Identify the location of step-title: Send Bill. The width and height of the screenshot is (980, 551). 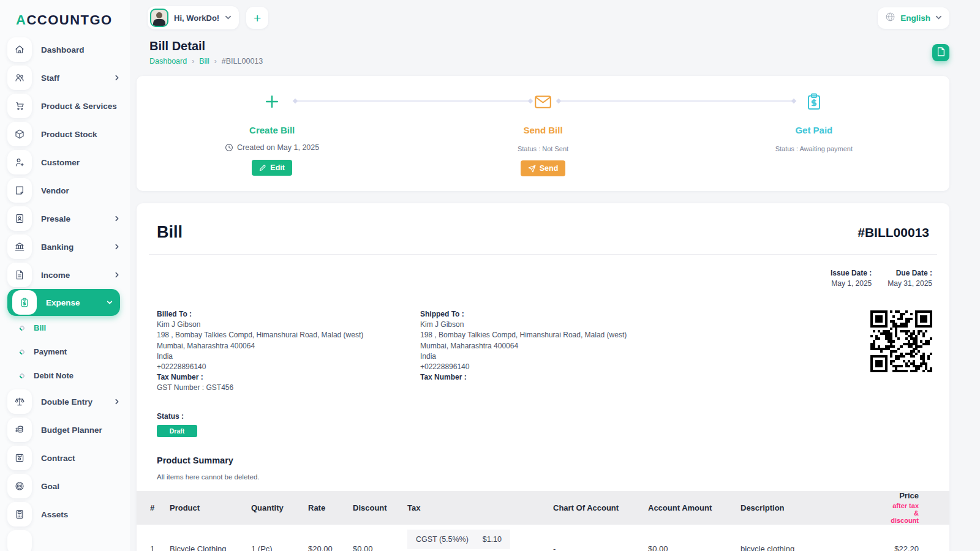
(543, 130).